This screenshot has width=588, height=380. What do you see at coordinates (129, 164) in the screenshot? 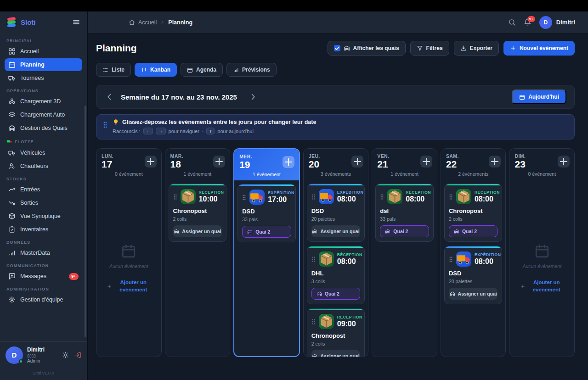
I see `day-column-header: LUN.170 événement` at bounding box center [129, 164].